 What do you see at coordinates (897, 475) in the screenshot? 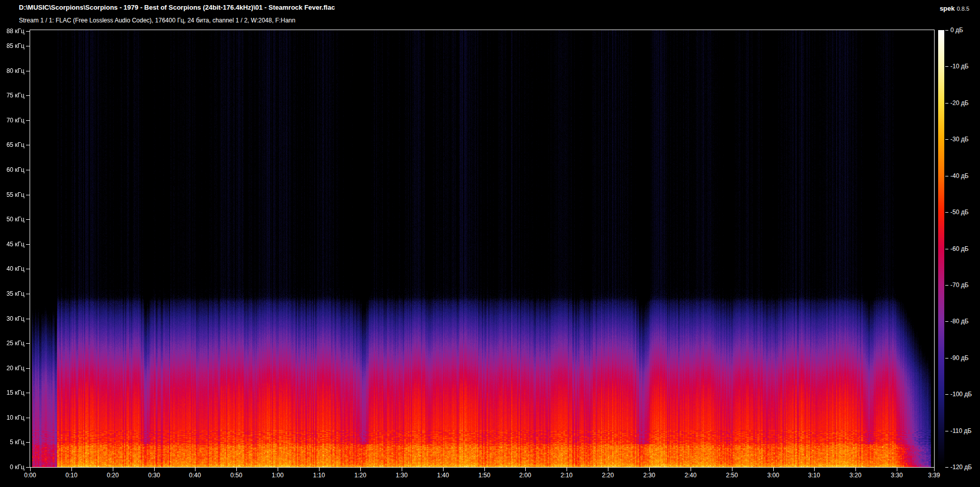
I see `time-tick-label: 3:30` at bounding box center [897, 475].